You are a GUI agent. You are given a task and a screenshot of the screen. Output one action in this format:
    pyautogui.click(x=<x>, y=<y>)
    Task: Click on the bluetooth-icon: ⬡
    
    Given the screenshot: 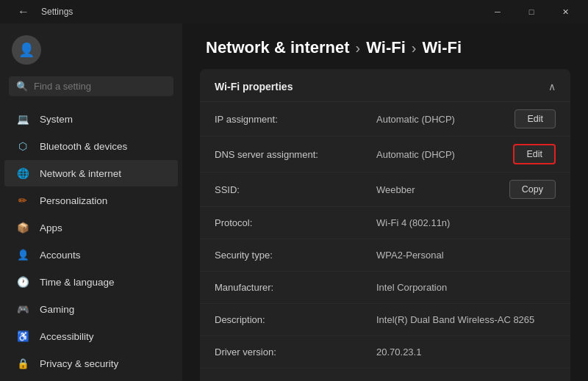 What is the action you would take?
    pyautogui.click(x=23, y=146)
    